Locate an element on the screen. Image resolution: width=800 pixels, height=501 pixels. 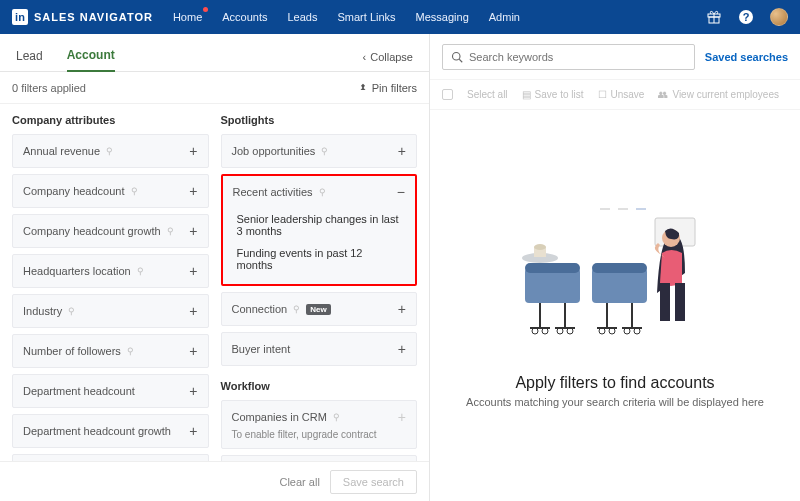
filter-industry: Industry⚲+ is located at coordinates (110, 311).